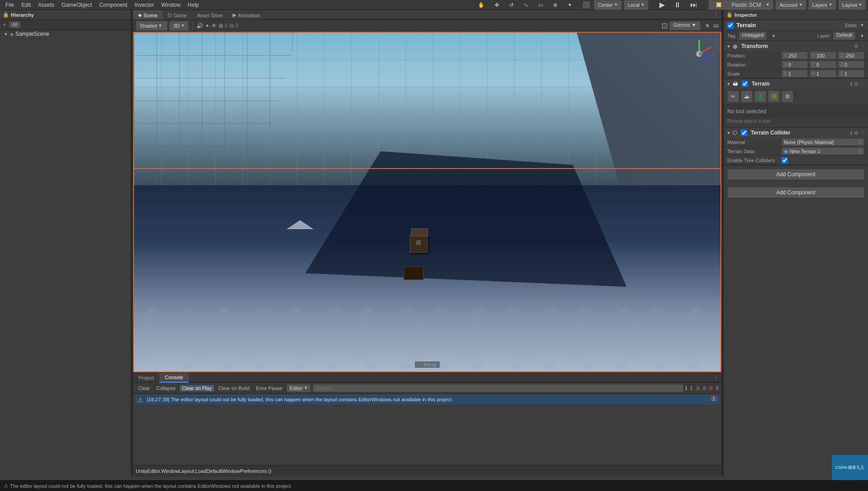 The height and width of the screenshot is (491, 868). I want to click on object-active-checkbox, so click(730, 25).